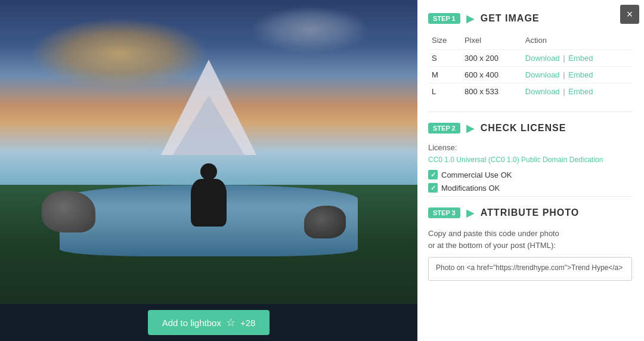 The width and height of the screenshot is (644, 341). What do you see at coordinates (325, 222) in the screenshot?
I see `rock-right-shape` at bounding box center [325, 222].